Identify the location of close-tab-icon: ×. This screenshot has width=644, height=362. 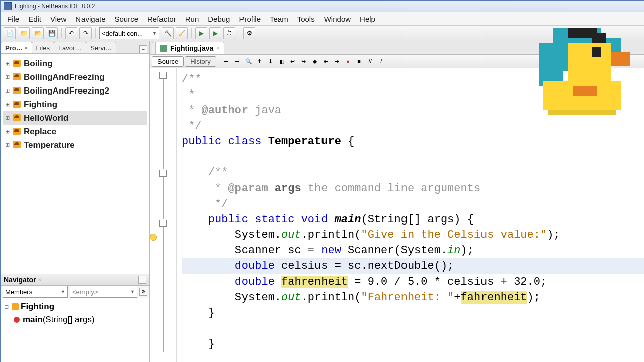
(218, 48).